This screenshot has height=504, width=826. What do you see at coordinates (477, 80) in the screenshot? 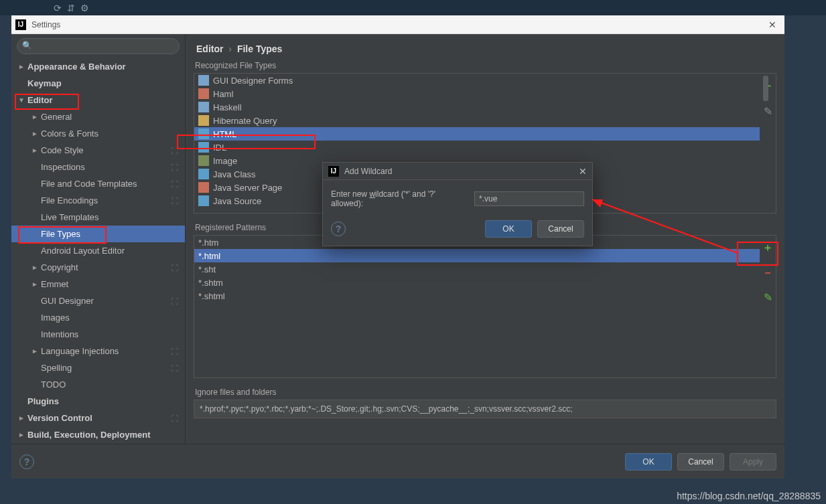
I see `file-type-row: GUI Designer Forms` at bounding box center [477, 80].